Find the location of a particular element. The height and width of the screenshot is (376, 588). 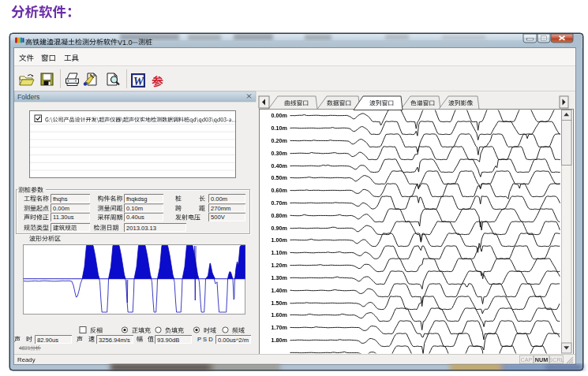

svg-text: 0.00us^2/m is located at coordinates (234, 341).